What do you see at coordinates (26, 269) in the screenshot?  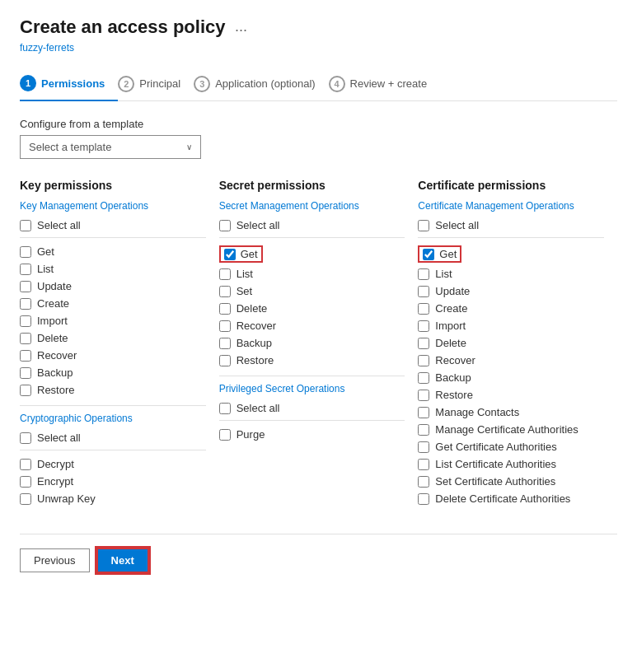 I see `key-list-checkbox` at bounding box center [26, 269].